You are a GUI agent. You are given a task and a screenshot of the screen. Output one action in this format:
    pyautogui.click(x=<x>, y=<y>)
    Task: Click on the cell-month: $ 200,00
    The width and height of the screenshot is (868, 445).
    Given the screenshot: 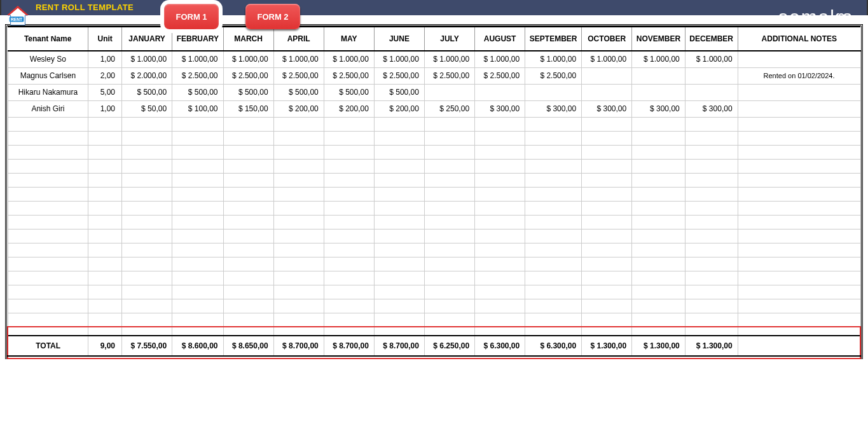 What is the action you would take?
    pyautogui.click(x=348, y=109)
    